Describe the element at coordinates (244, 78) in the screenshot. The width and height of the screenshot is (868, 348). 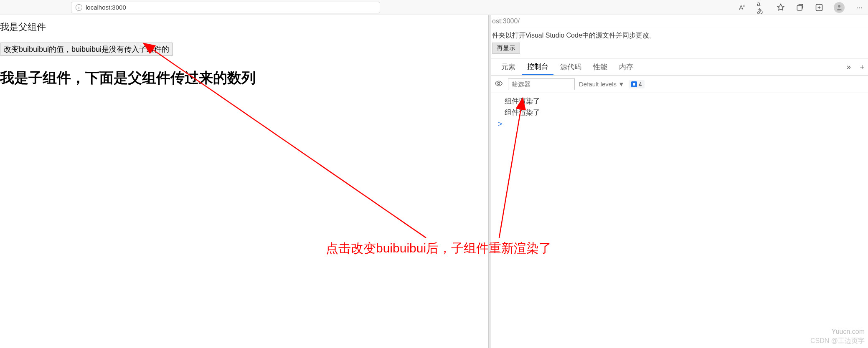
I see `child-component-heading: 我是子组件，下面是父组件传过来的数列` at that location.